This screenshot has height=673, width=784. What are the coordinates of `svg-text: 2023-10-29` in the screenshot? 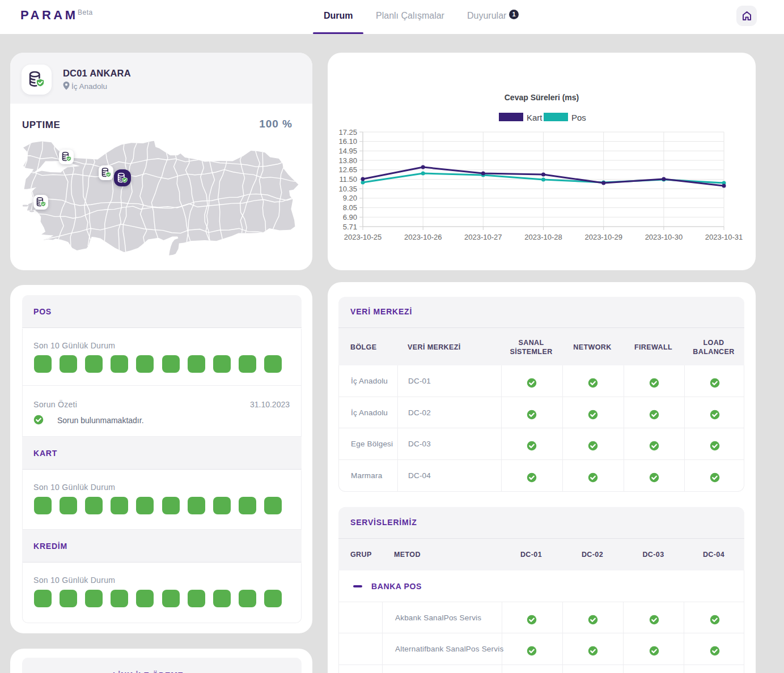 It's located at (603, 237).